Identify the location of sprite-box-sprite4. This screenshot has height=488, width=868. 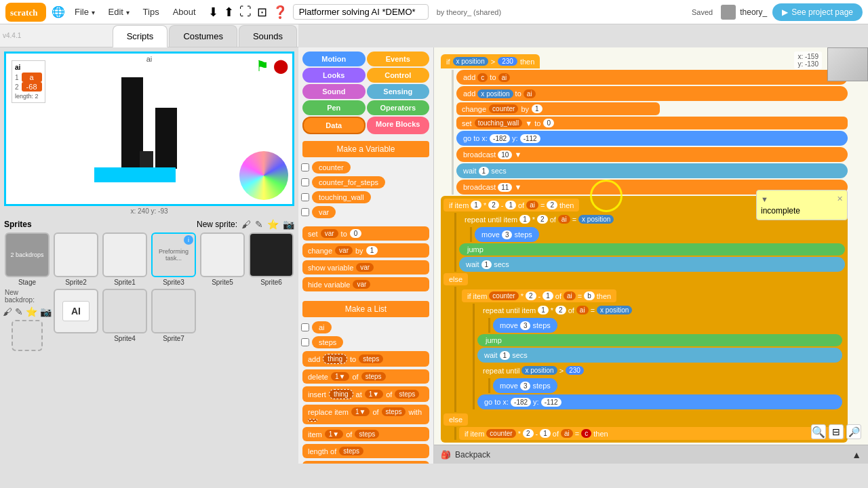
(125, 311).